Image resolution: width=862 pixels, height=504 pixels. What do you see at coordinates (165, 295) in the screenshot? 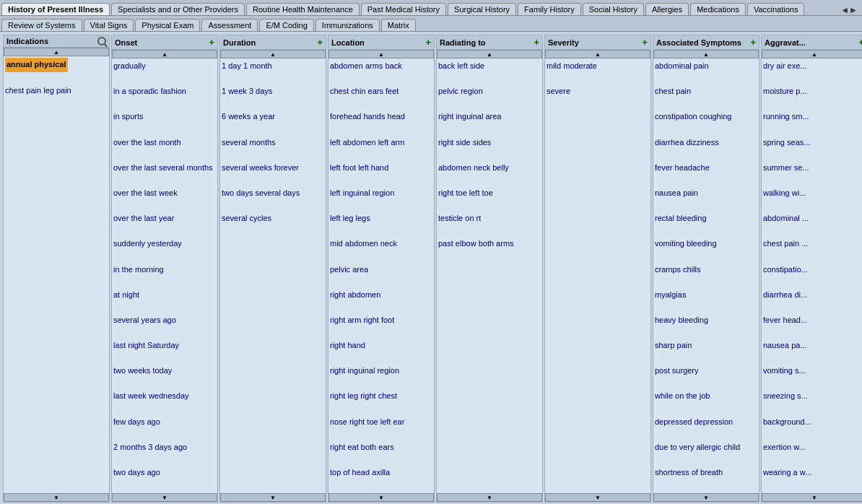
I see `list-item: at night` at bounding box center [165, 295].